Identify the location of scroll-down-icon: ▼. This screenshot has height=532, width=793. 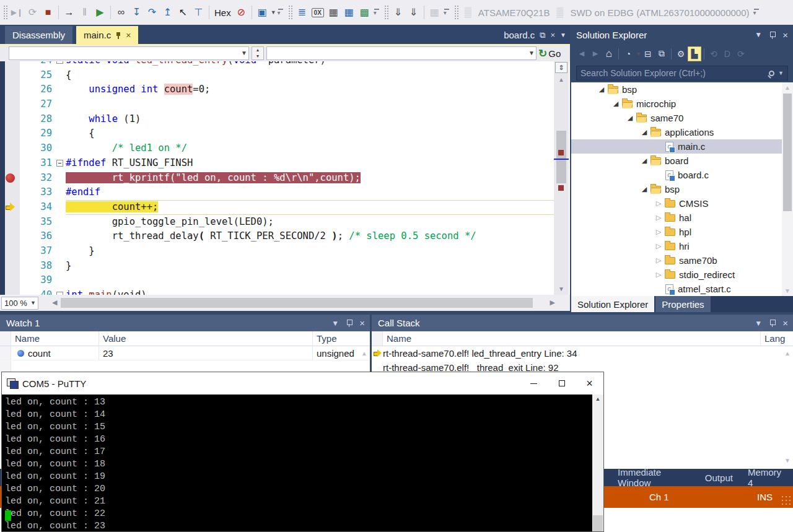
(787, 291).